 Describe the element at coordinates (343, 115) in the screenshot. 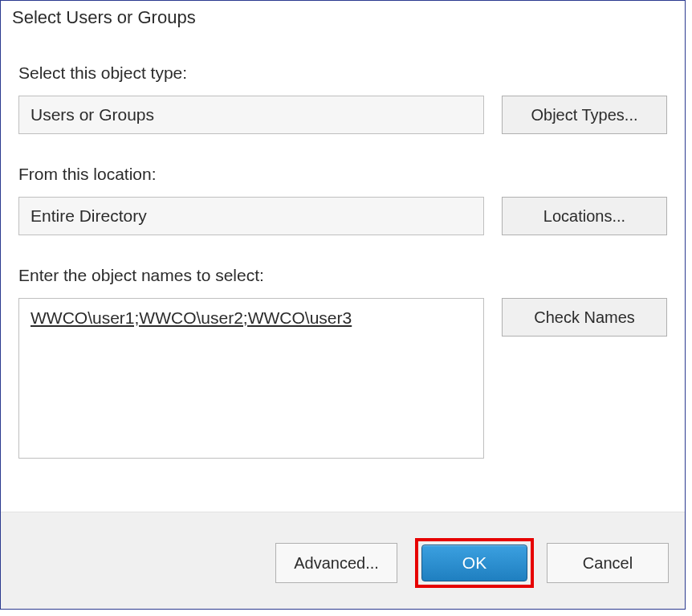

I see `object-type-row: Users or Groups Object Types...` at that location.